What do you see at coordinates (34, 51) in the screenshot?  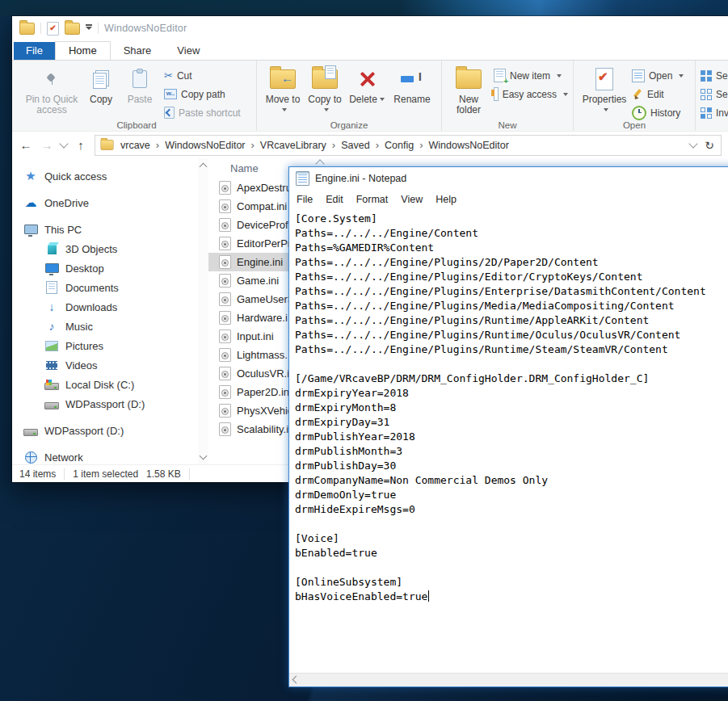 I see `tab-file: File` at bounding box center [34, 51].